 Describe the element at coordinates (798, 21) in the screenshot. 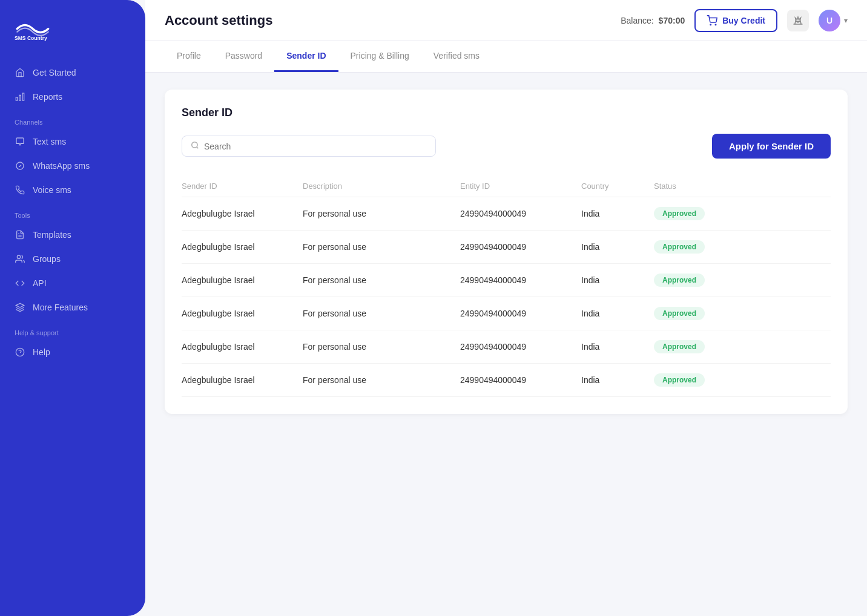

I see `crown-button` at that location.